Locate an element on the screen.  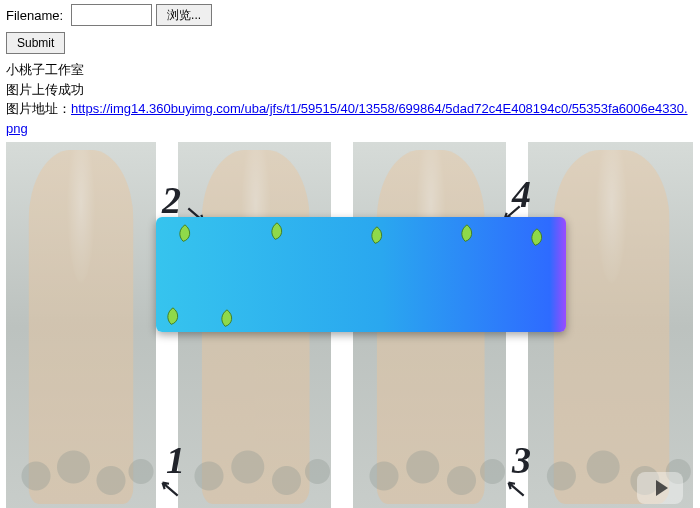
studio-name: 小桃子工作室 is located at coordinates (350, 70).